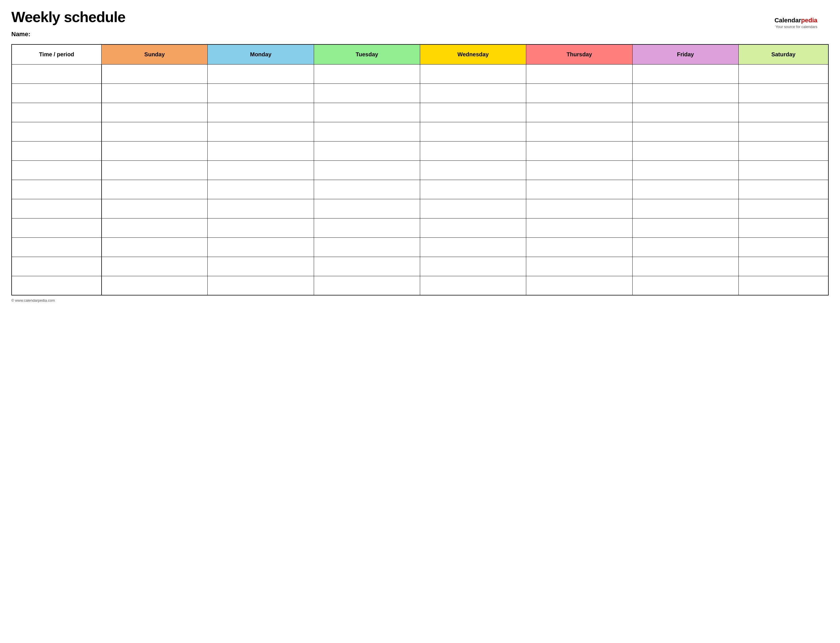 Image resolution: width=840 pixels, height=643 pixels. What do you see at coordinates (420, 300) in the screenshot?
I see `footer-url: © www.calendarpedia.com` at bounding box center [420, 300].